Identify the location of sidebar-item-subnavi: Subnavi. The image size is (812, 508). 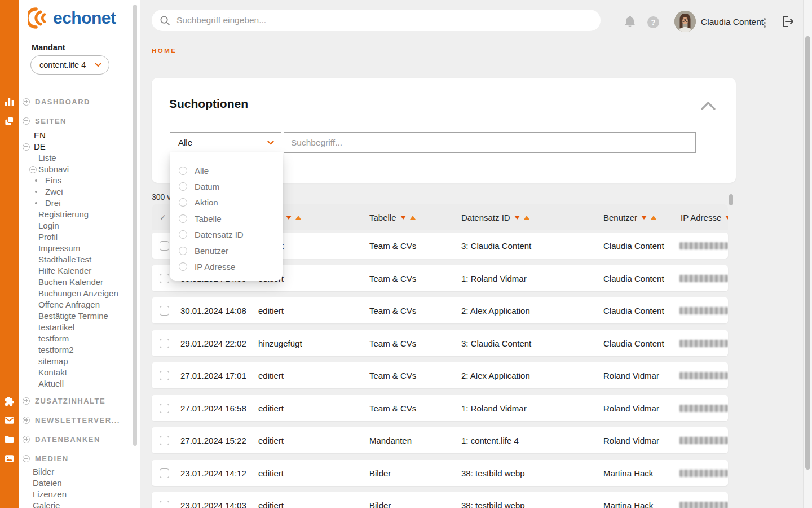
(67, 169).